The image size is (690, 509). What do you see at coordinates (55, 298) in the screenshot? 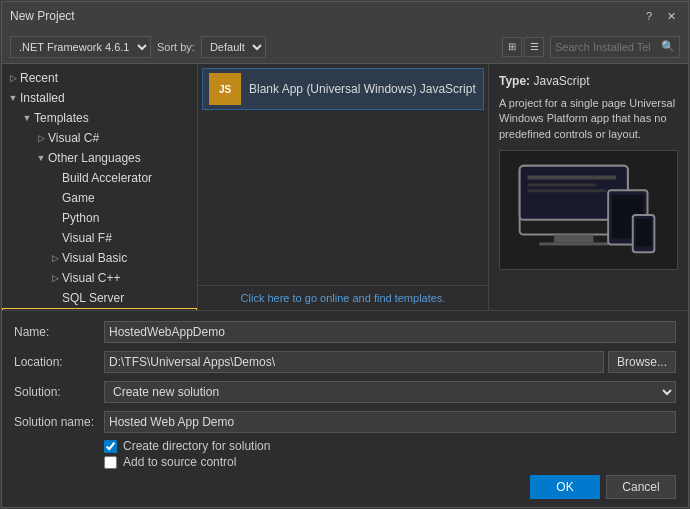
I see `sql-arrow` at bounding box center [55, 298].